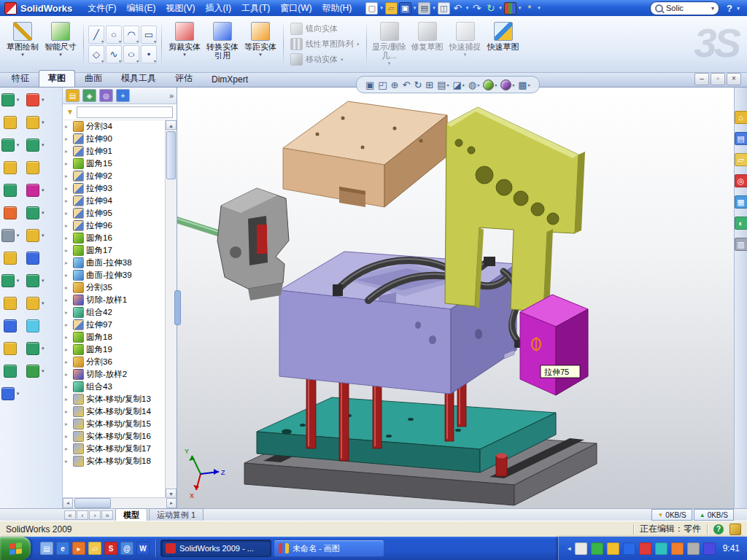  Describe the element at coordinates (149, 35) in the screenshot. I see `rectangle-icon: ▭▾` at that location.